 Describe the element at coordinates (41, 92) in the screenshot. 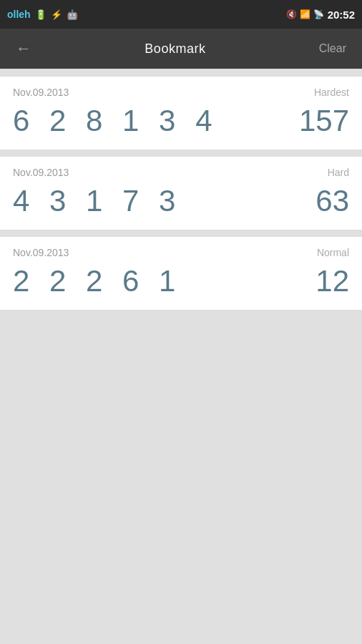

I see `card-date-0: Nov.09.2013` at that location.